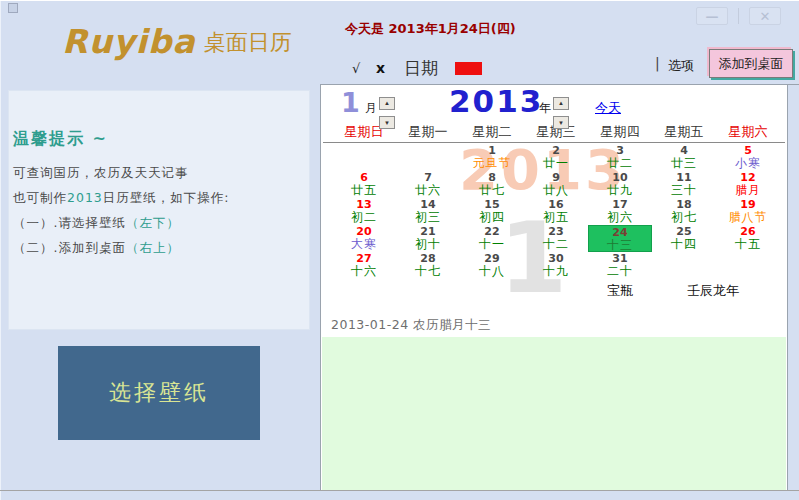  I want to click on lunar-label: 初五, so click(556, 218).